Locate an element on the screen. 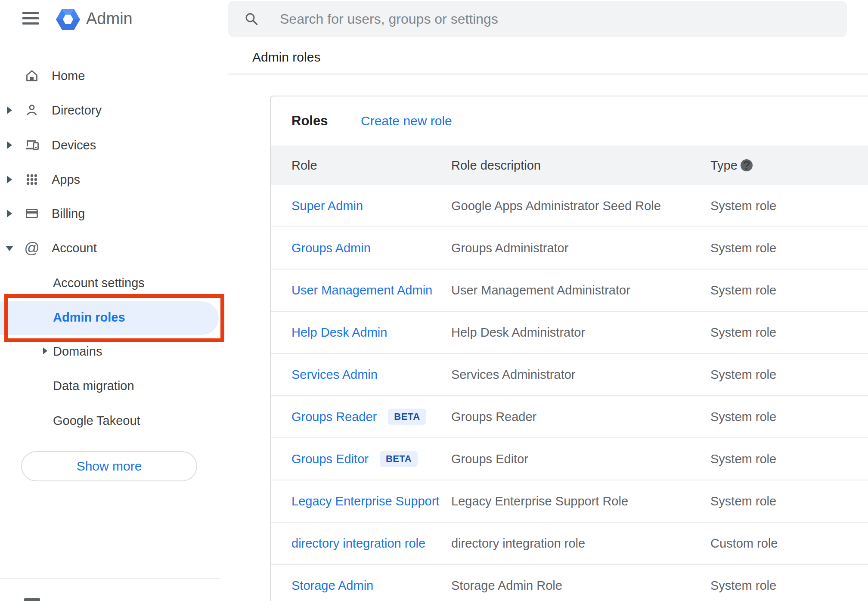 This screenshot has width=868, height=601. menu-icon is located at coordinates (31, 18).